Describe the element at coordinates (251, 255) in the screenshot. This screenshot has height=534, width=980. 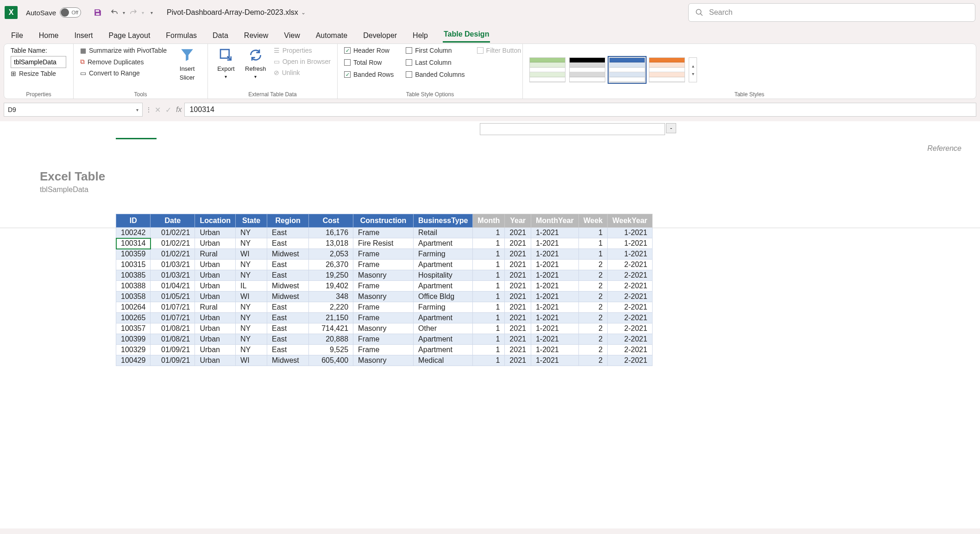
I see `cell-state: WI` at that location.